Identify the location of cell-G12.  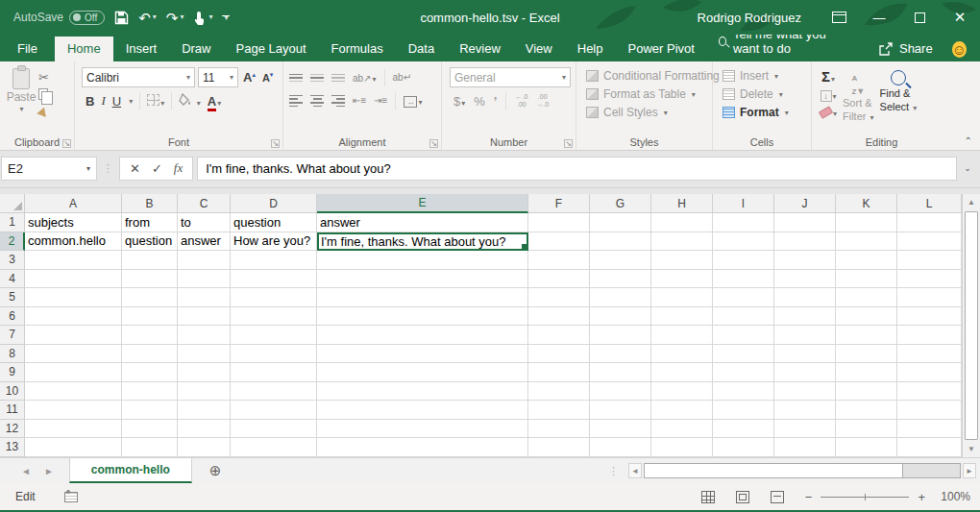
(621, 429).